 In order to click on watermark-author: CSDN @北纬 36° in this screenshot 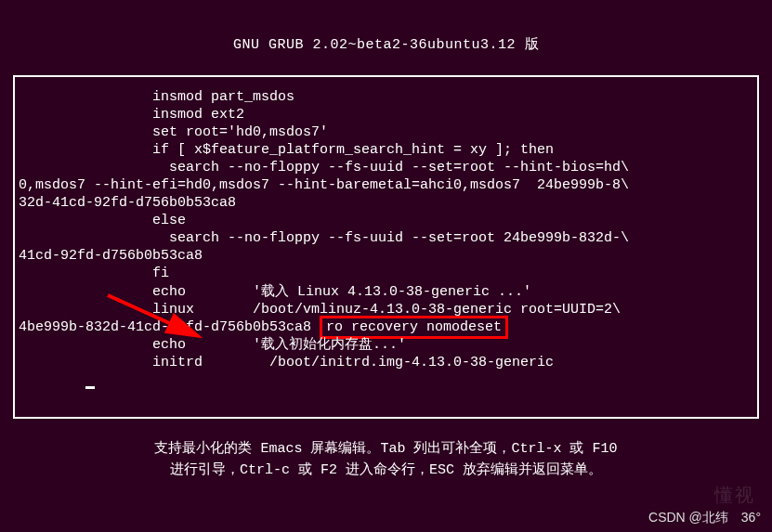, I will do `click(704, 518)`.